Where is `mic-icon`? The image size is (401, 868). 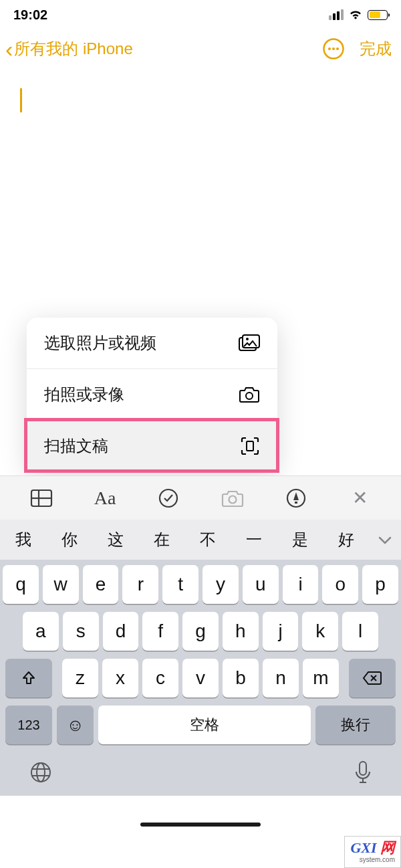
mic-icon is located at coordinates (363, 772).